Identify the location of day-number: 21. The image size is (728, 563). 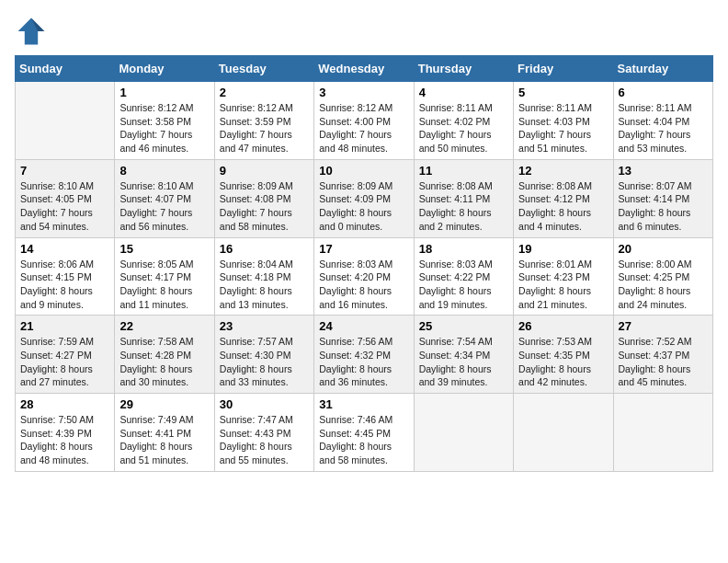
(64, 326).